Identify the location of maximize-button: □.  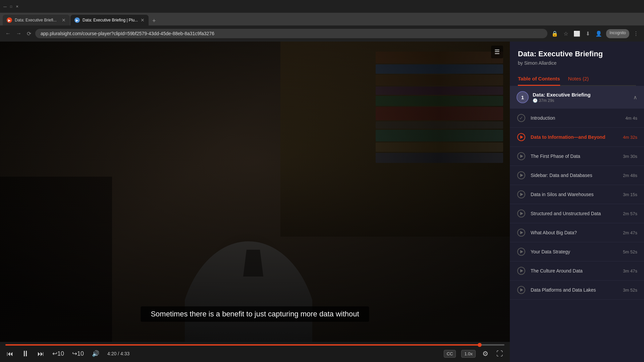
(11, 6).